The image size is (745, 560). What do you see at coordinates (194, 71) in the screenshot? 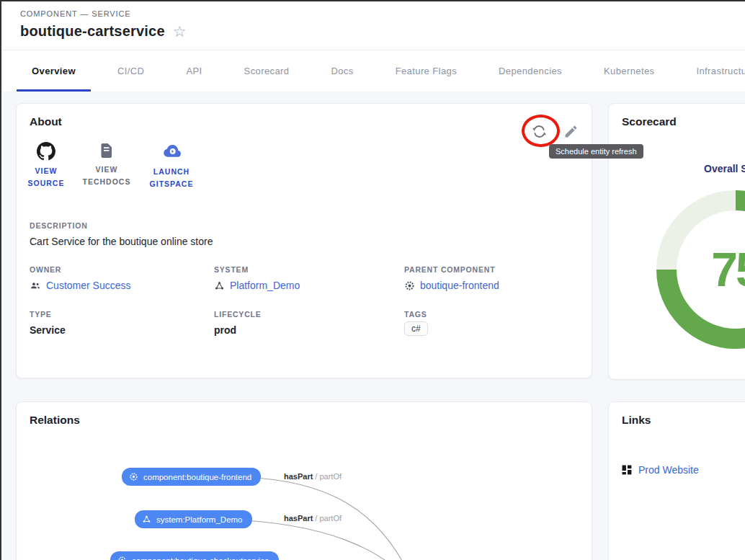
I see `tab-api: API` at bounding box center [194, 71].